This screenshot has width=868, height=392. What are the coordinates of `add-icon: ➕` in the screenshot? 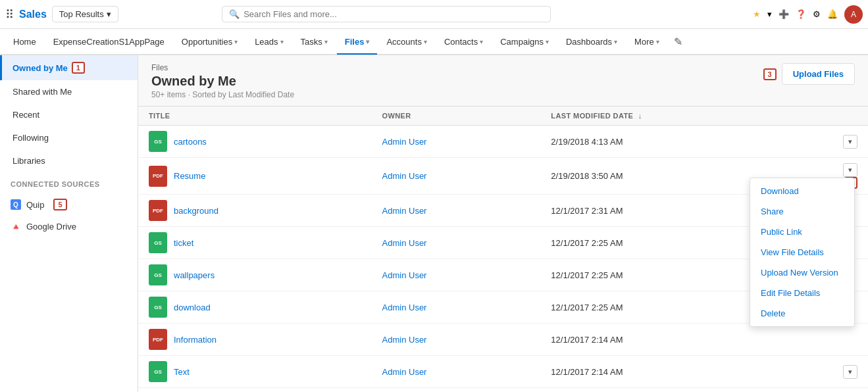 It's located at (784, 14).